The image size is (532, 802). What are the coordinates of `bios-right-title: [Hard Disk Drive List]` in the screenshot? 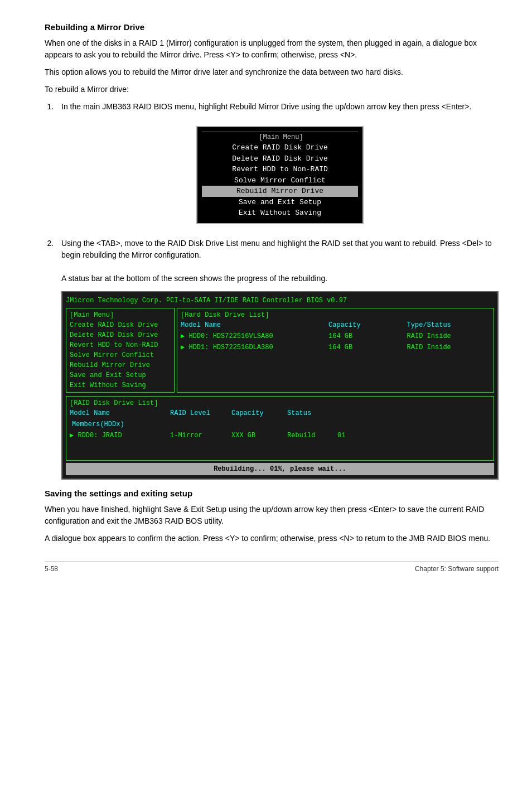 It's located at (336, 315).